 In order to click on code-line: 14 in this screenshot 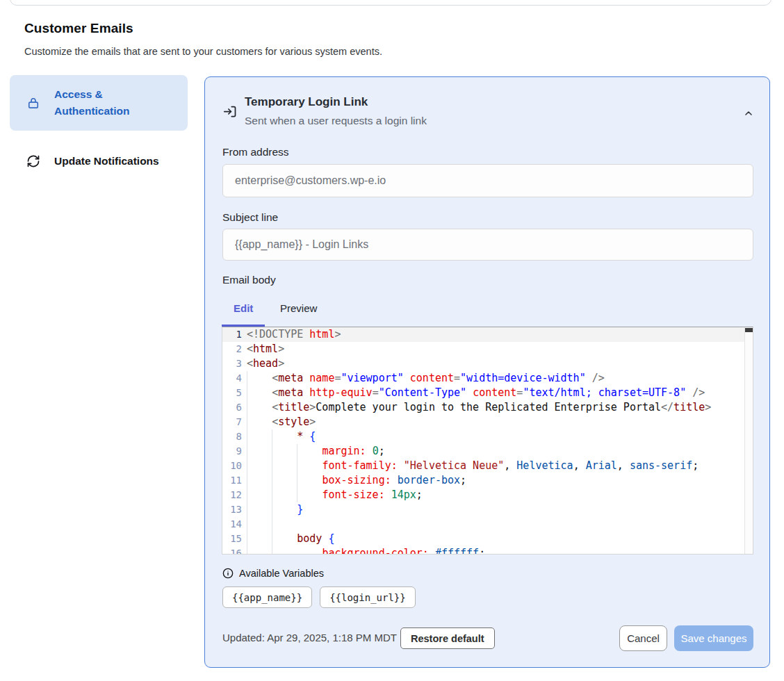, I will do `click(488, 524)`.